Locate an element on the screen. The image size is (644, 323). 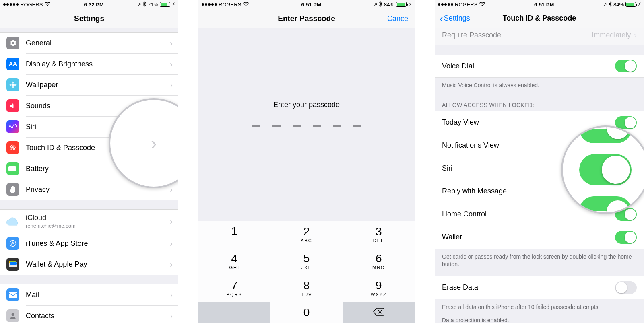
home-control-label: Home Control is located at coordinates (528, 214).